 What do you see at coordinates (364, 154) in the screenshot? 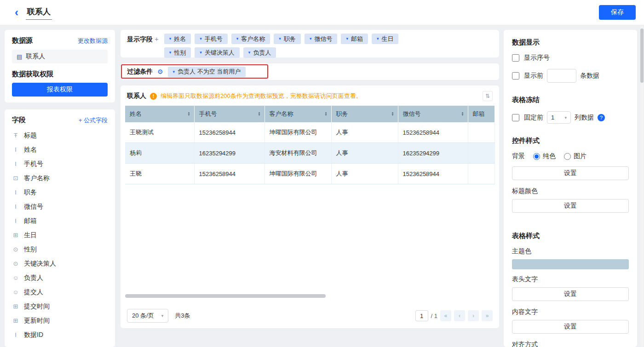
I see `table-cell: 人事` at bounding box center [364, 154].